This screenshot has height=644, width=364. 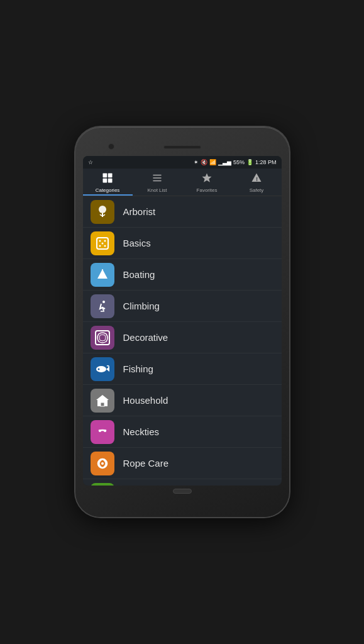 What do you see at coordinates (102, 464) in the screenshot?
I see `rope-care-icon-box` at bounding box center [102, 464].